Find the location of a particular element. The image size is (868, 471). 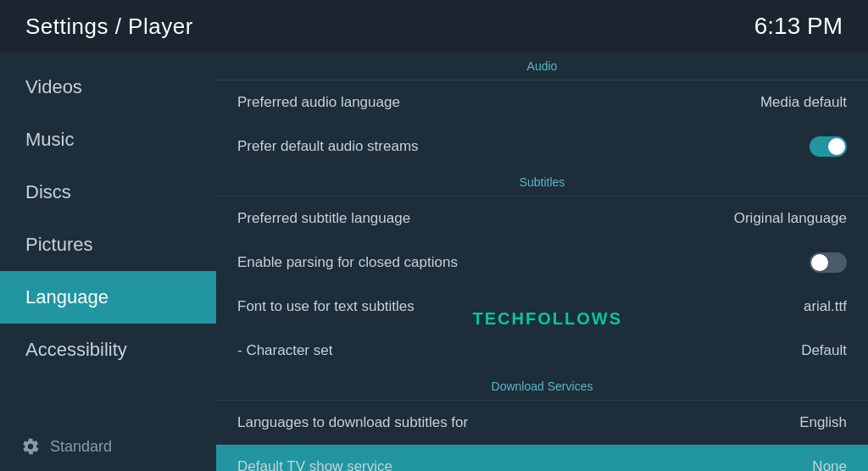

setting-languages-download-subtitles: Languages to download subtitles for Engl… is located at coordinates (542, 423).